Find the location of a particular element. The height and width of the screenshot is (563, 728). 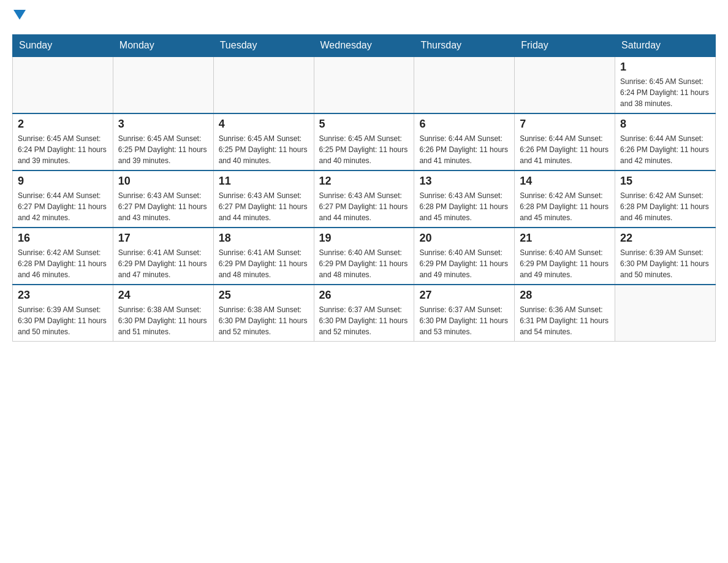

day-number: 28 is located at coordinates (565, 296).